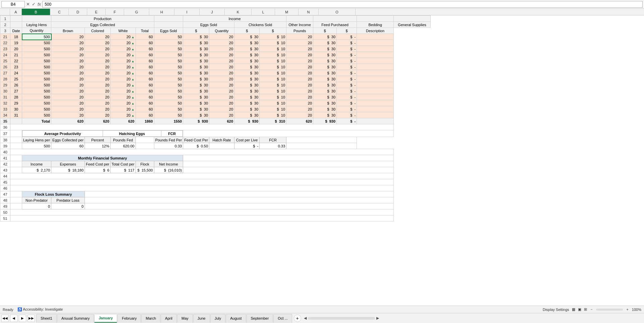 This screenshot has width=644, height=323. Describe the element at coordinates (168, 25) in the screenshot. I see `cell-2g` at that location.